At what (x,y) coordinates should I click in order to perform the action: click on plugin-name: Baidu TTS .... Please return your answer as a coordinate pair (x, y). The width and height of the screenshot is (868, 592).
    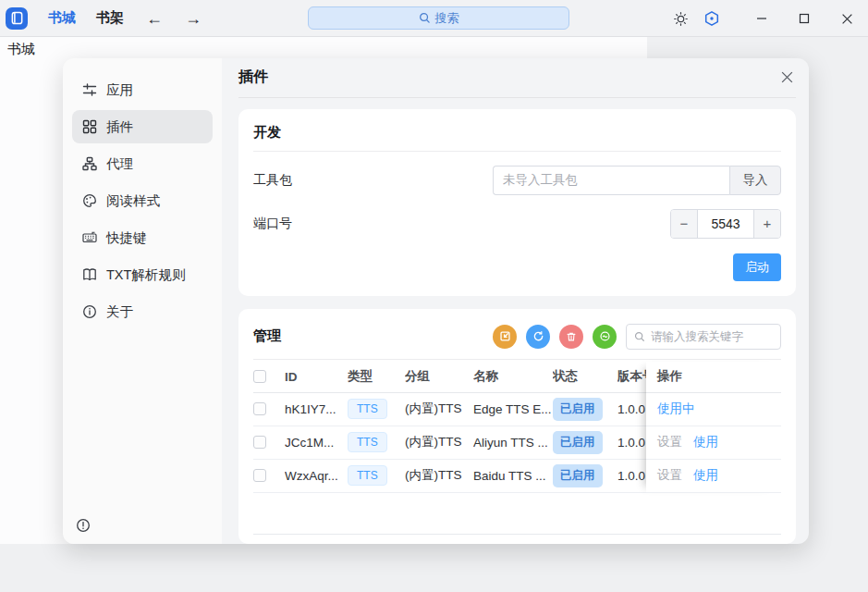
    Looking at the image, I should click on (513, 475).